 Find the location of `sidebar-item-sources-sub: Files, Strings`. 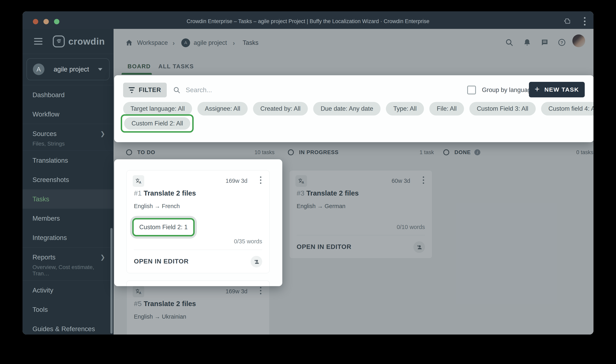

sidebar-item-sources-sub: Files, Strings is located at coordinates (68, 146).